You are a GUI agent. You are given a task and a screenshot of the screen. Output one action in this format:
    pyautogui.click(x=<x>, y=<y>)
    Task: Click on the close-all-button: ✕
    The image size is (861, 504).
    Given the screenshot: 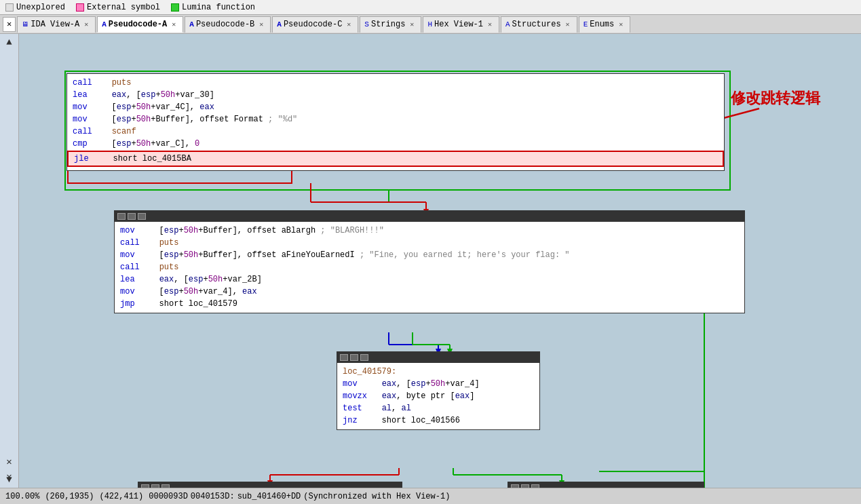 What is the action you would take?
    pyautogui.click(x=9, y=24)
    